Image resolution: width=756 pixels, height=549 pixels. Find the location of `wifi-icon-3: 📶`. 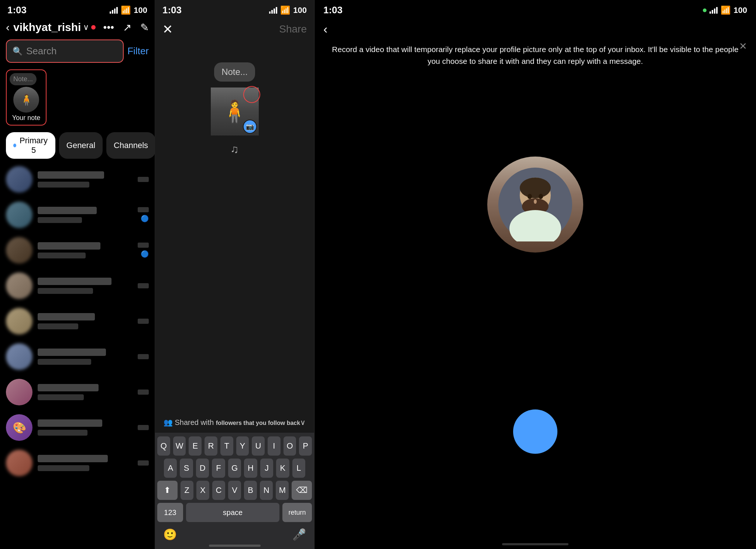

wifi-icon-3: 📶 is located at coordinates (726, 10).